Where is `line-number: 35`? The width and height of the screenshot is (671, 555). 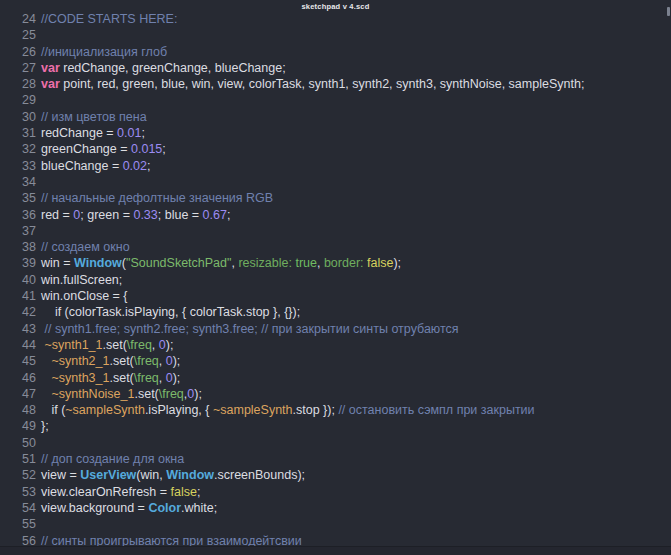
line-number: 35 is located at coordinates (18, 198).